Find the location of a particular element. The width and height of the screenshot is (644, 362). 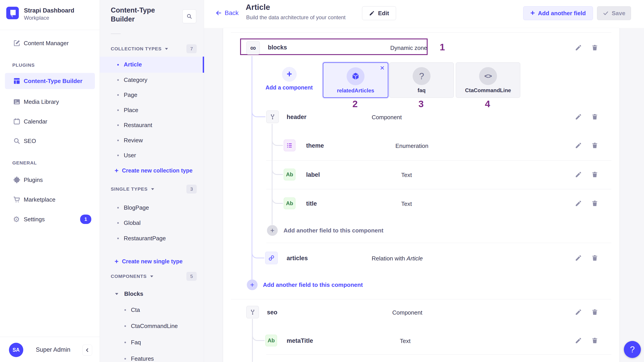

sidebar-item-label: Content Manager is located at coordinates (46, 43).